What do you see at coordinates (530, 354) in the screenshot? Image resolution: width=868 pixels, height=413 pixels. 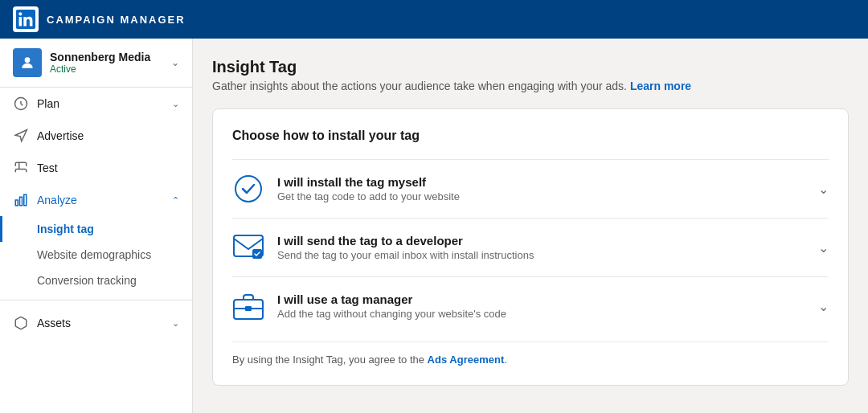 I see `card-footer: By using the Insight Tag, you agree to t…` at bounding box center [530, 354].